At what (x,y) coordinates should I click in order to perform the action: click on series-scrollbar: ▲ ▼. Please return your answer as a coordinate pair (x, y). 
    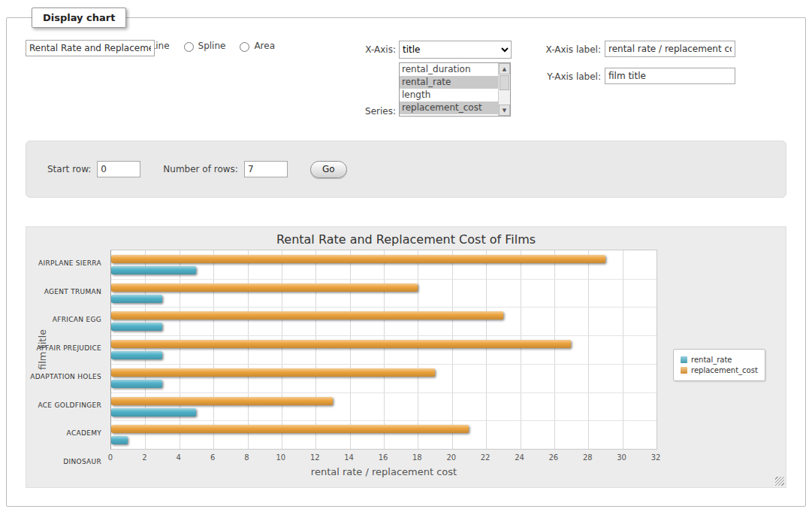
    Looking at the image, I should click on (504, 89).